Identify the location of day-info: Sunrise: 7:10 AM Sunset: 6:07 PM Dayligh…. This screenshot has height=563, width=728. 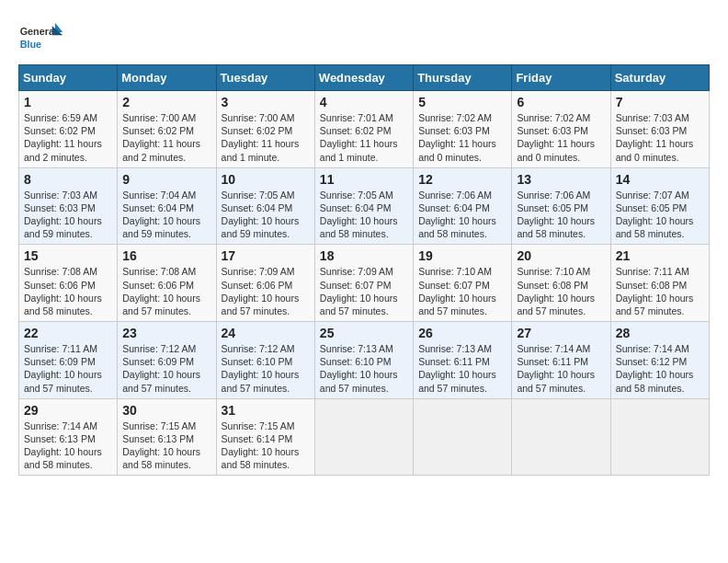
(462, 291).